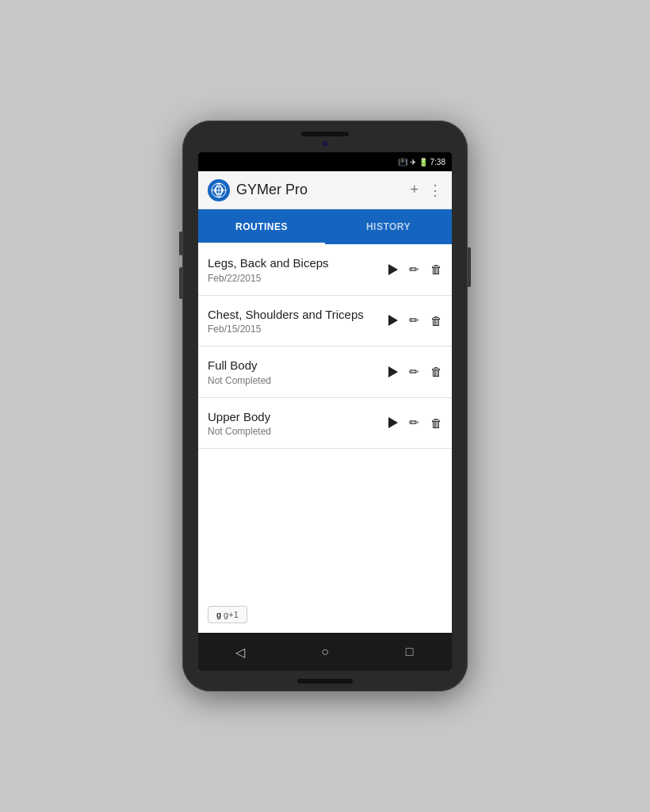 This screenshot has height=812, width=650. What do you see at coordinates (469, 267) in the screenshot?
I see `power-button` at bounding box center [469, 267].